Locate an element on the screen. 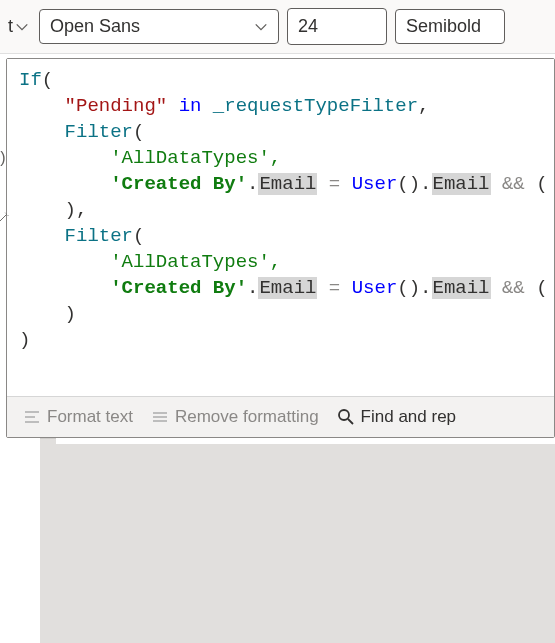 This screenshot has width=555, height=643. search-icon is located at coordinates (346, 417).